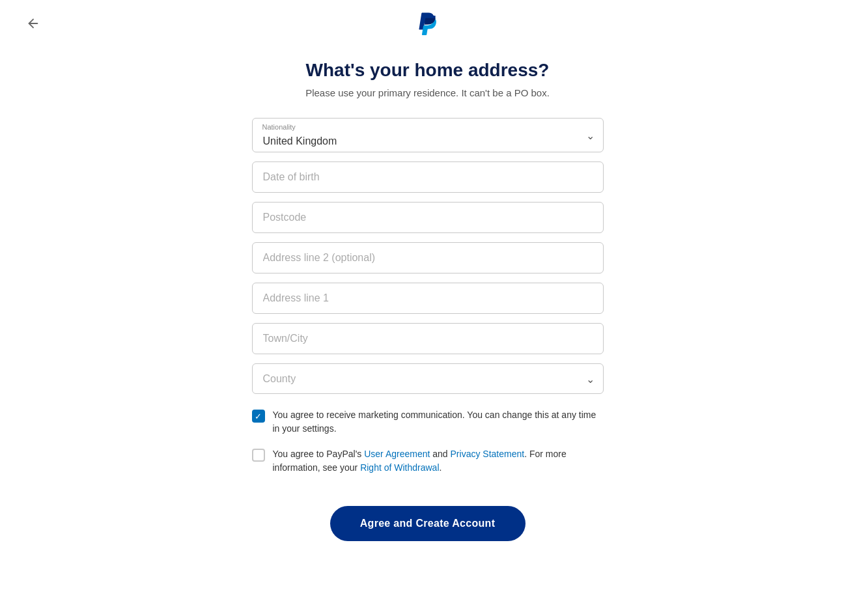 This screenshot has height=616, width=855. What do you see at coordinates (428, 298) in the screenshot?
I see `address-line1-field-group` at bounding box center [428, 298].